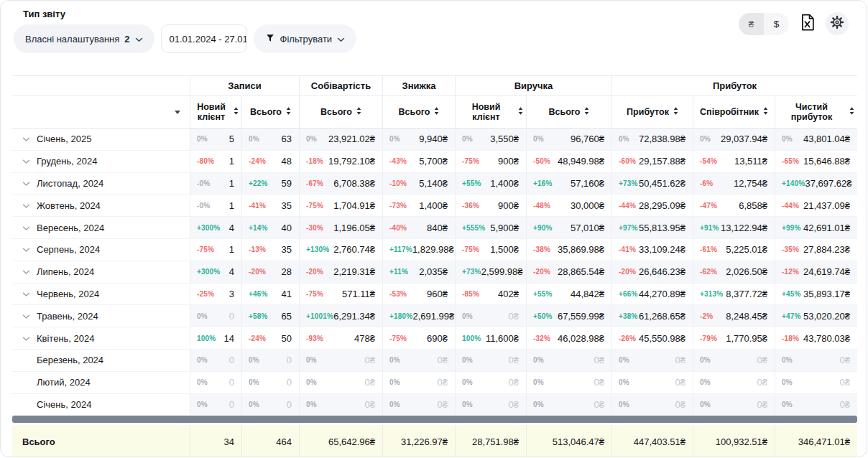  What do you see at coordinates (433, 184) in the screenshot?
I see `cell-value: 5,140₴` at bounding box center [433, 184].